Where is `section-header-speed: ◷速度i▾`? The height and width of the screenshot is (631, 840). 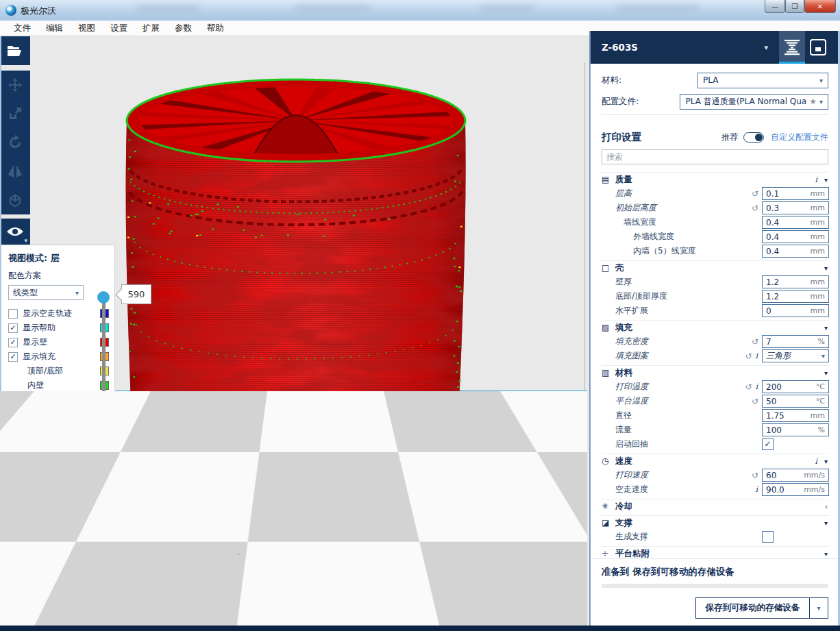
section-header-speed: ◷速度i▾ is located at coordinates (715, 460).